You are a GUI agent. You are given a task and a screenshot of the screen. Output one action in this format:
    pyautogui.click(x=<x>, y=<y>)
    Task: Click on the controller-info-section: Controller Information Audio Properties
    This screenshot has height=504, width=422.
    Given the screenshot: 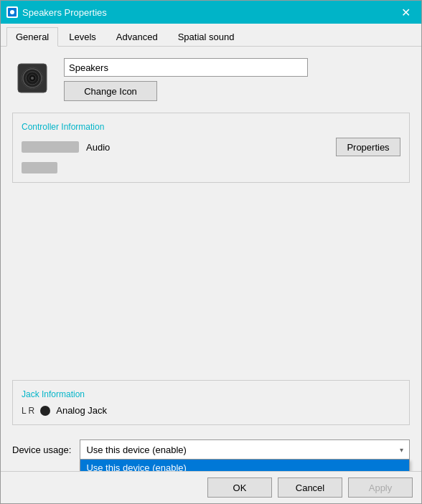 What is the action you would take?
    pyautogui.click(x=211, y=148)
    